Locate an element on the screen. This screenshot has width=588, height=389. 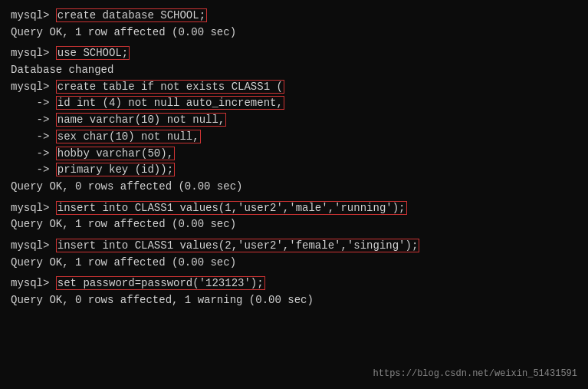
continuation-line: -> id int (4) not null auto_increment, is located at coordinates (294, 104).